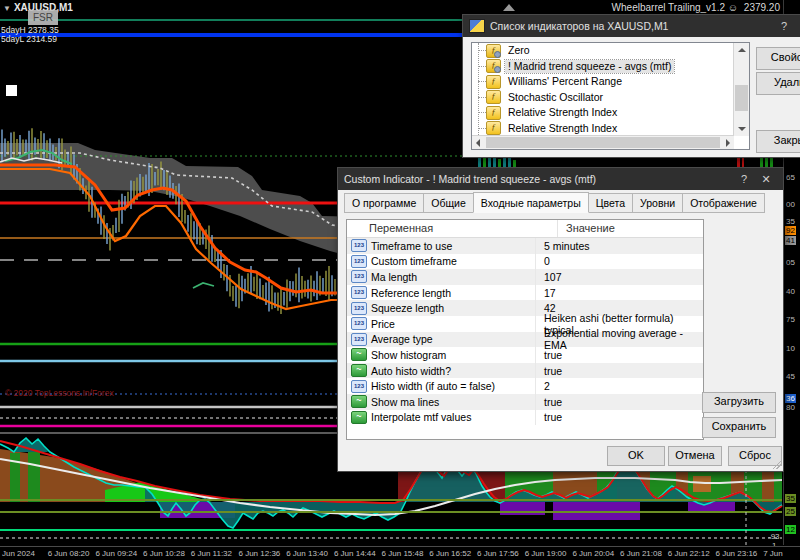 This screenshot has height=560, width=800. What do you see at coordinates (778, 142) in the screenshot?
I see `close-button: Закрыть` at bounding box center [778, 142].